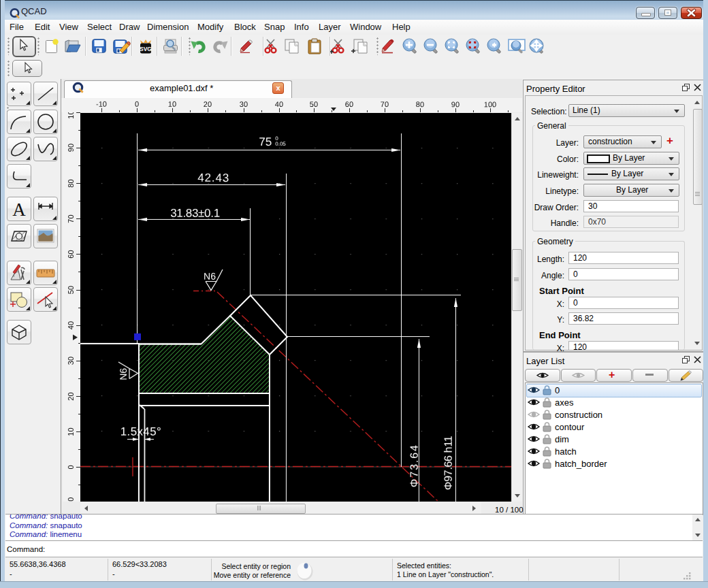 This screenshot has height=588, width=708. Describe the element at coordinates (195, 214) in the screenshot. I see `svg-text: 31.83±0.1` at that location.